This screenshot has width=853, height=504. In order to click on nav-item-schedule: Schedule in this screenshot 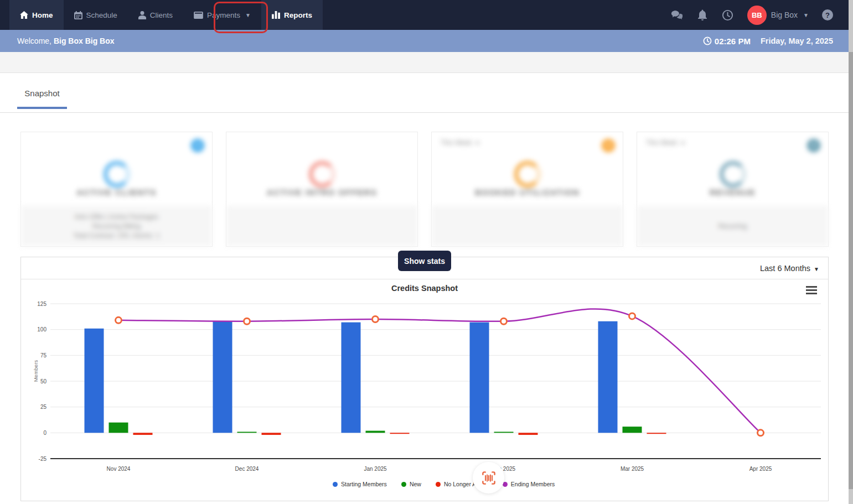, I will do `click(96, 15)`.